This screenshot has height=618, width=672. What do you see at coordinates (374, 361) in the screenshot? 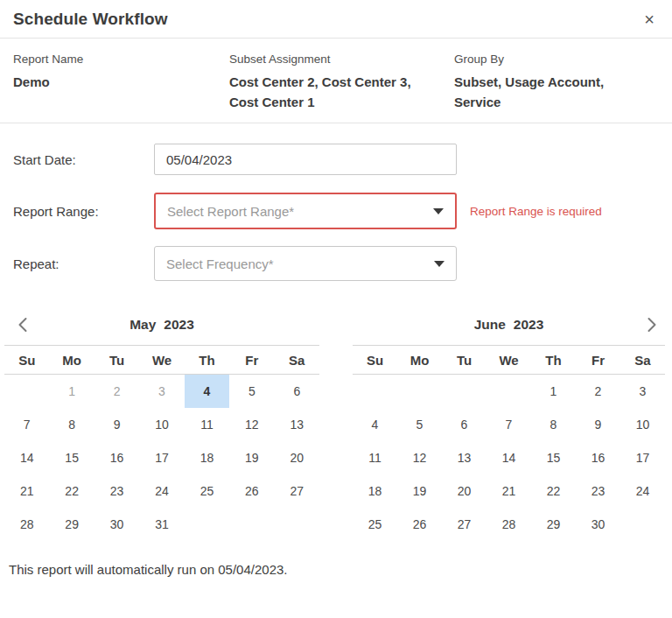
I see `day-of-week-header: Su` at bounding box center [374, 361].